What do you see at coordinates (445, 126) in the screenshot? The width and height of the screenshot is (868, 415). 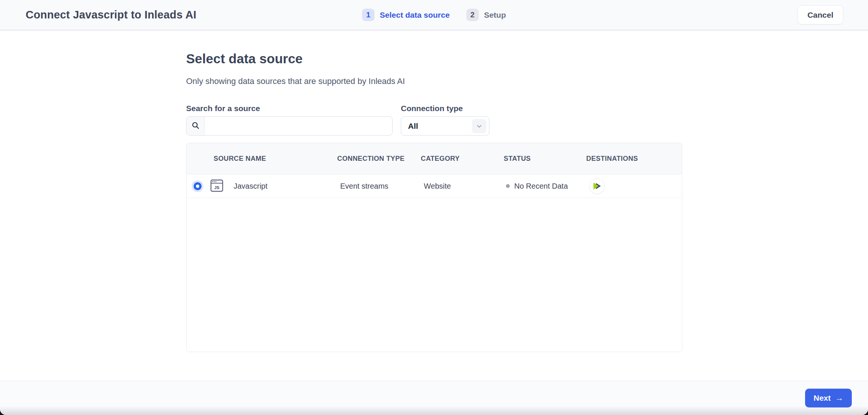 I see `connection-type-select: All` at bounding box center [445, 126].